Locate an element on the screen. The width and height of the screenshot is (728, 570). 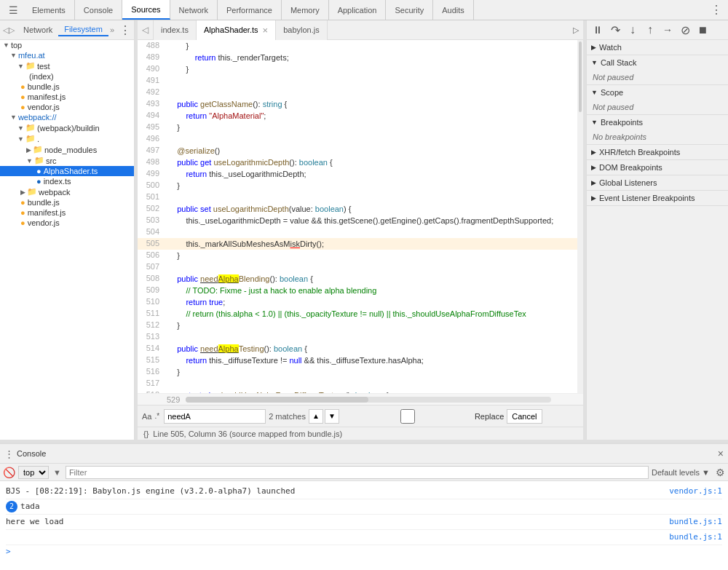
tree-item-test: ▼ 📁 test is located at coordinates (67, 66).